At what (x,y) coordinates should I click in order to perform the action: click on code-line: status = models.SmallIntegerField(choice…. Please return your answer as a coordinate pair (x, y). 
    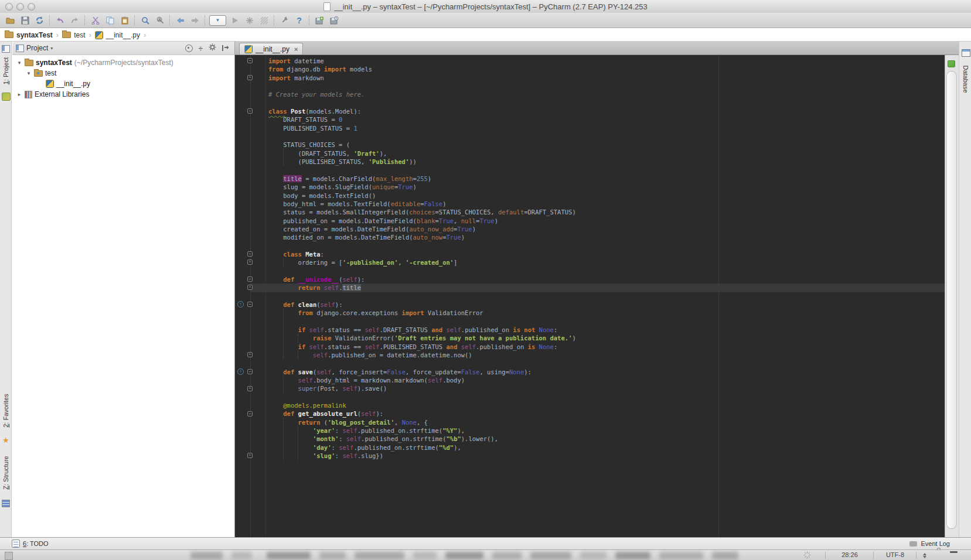
    Looking at the image, I should click on (607, 212).